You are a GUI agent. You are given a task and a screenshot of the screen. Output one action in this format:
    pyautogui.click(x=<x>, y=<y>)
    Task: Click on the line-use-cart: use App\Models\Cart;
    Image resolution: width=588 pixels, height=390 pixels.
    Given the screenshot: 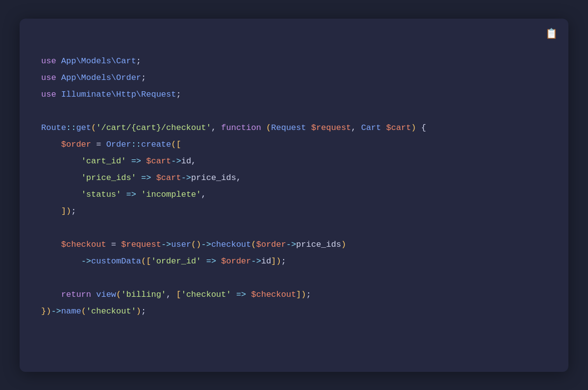 What is the action you would take?
    pyautogui.click(x=91, y=61)
    